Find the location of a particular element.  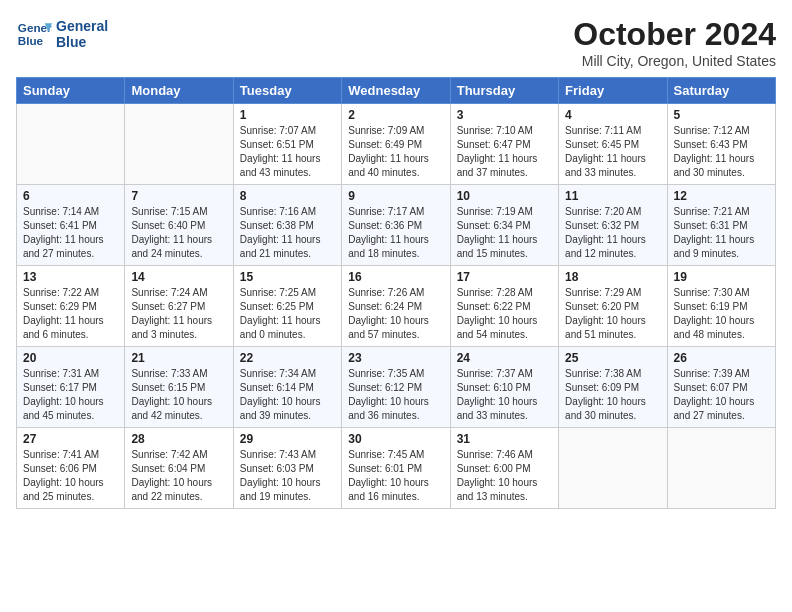

month-title: October 2024 is located at coordinates (674, 34).